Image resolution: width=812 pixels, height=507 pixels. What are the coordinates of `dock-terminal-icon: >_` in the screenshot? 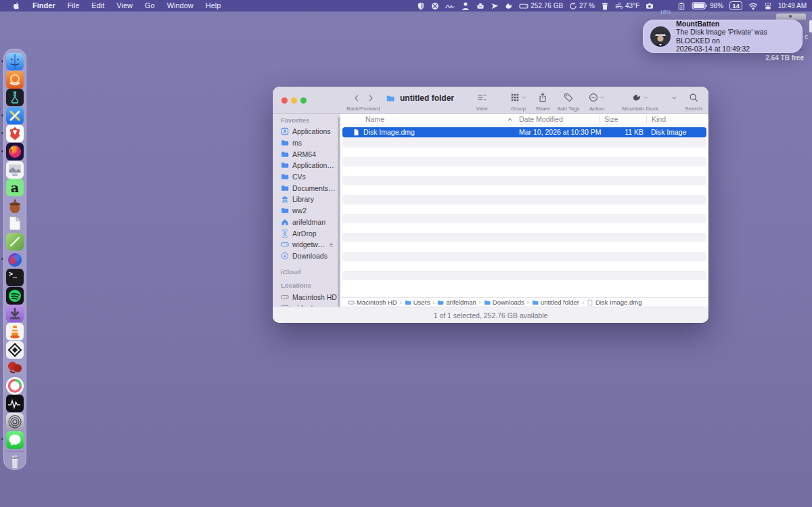 It's located at (15, 278).